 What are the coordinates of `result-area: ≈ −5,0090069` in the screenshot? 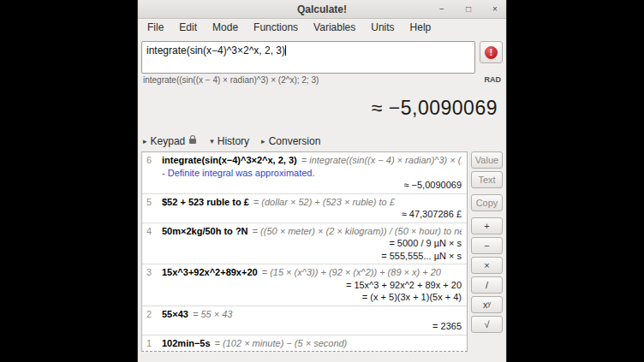 It's located at (322, 109).